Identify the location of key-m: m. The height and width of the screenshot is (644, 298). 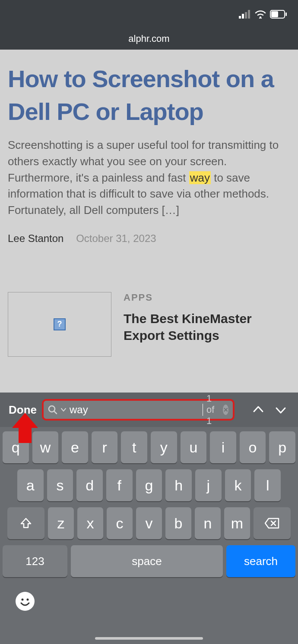
(237, 523).